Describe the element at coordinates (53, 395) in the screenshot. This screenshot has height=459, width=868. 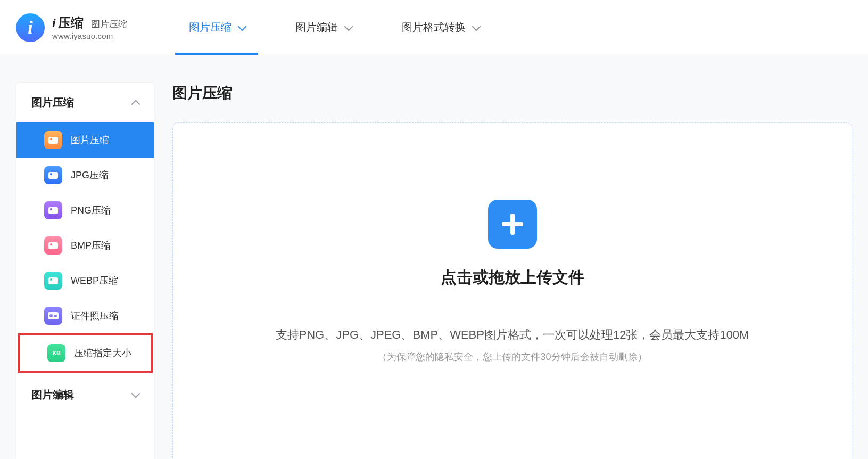
I see `sidebar-group-label: 图片编辑` at that location.